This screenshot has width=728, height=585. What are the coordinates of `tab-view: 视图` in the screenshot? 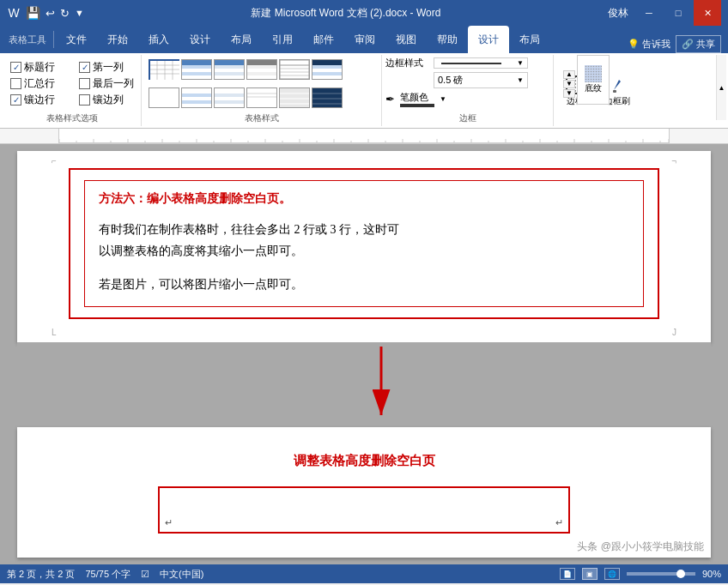 It's located at (406, 39).